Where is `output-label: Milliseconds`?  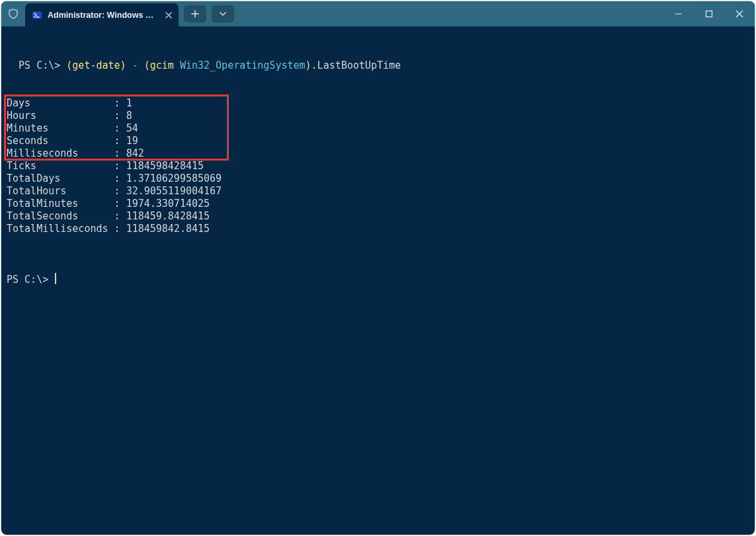 output-label: Milliseconds is located at coordinates (61, 153).